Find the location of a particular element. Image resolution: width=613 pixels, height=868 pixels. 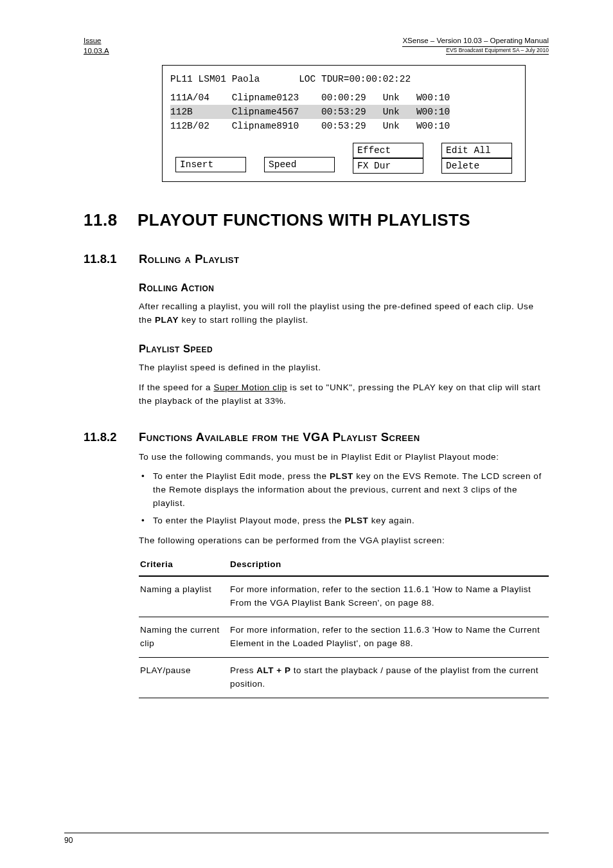

subsection-2-title: Functions Available from the VGA Playlis… is located at coordinates (280, 437).